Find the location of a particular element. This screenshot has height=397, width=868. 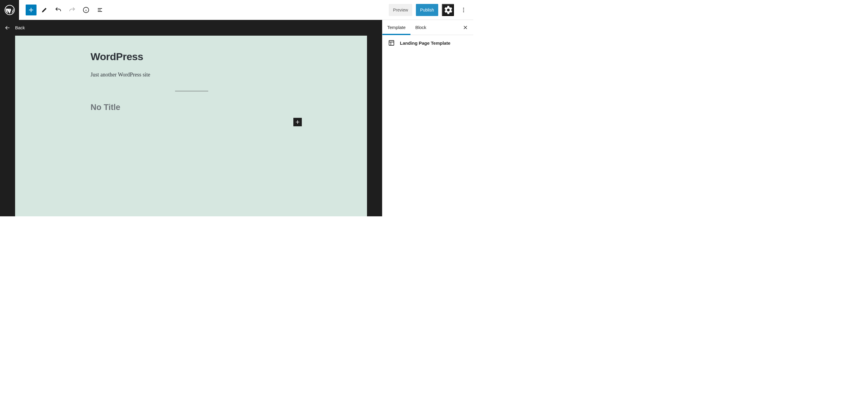

settings-sidebar: Template Block Landing Page Template is located at coordinates (428, 118).